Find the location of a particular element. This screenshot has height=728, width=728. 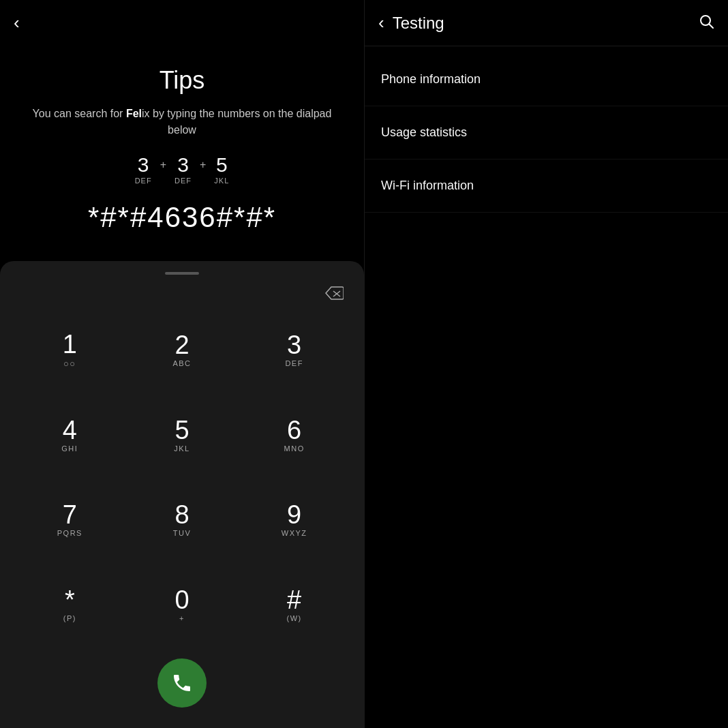

menu-item-phone-info: Phone information is located at coordinates (547, 80).